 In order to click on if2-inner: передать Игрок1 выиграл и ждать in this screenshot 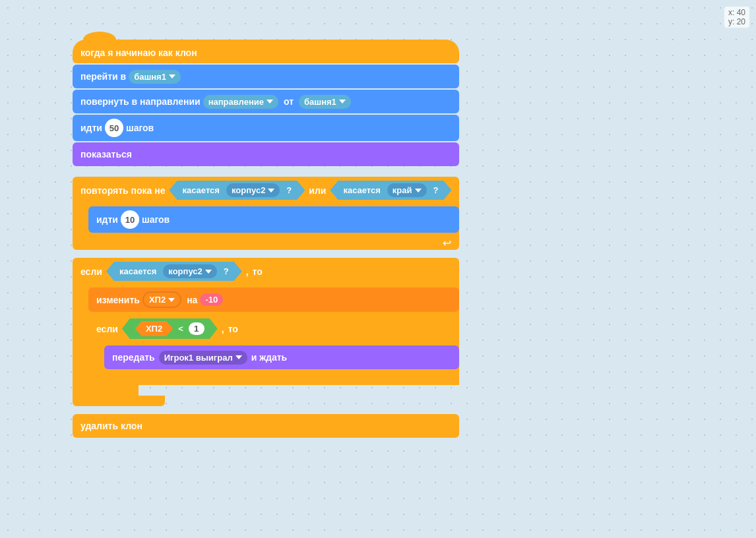, I will do `click(274, 357)`.